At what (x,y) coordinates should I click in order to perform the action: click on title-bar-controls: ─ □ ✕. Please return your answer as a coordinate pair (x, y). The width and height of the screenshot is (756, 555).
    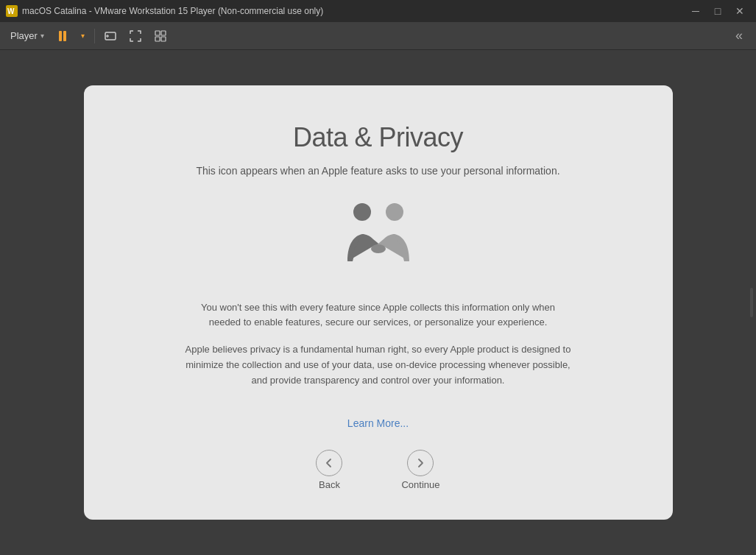
    Looking at the image, I should click on (718, 11).